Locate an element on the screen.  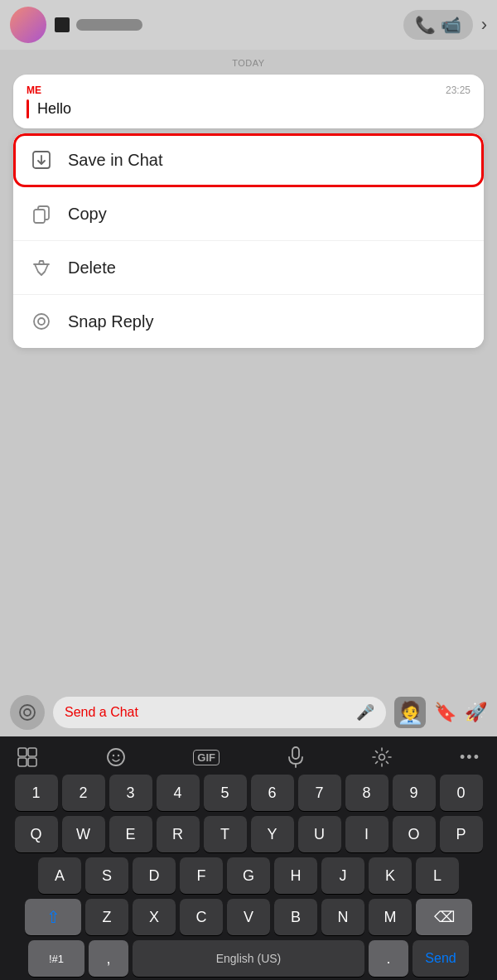
delete-icon is located at coordinates (41, 268).